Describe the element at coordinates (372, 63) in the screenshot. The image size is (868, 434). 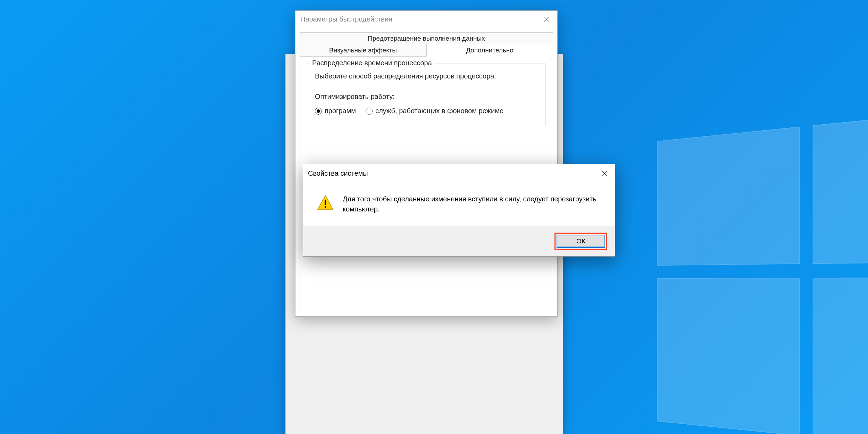
I see `group-legend: Распределение времени процессора` at that location.